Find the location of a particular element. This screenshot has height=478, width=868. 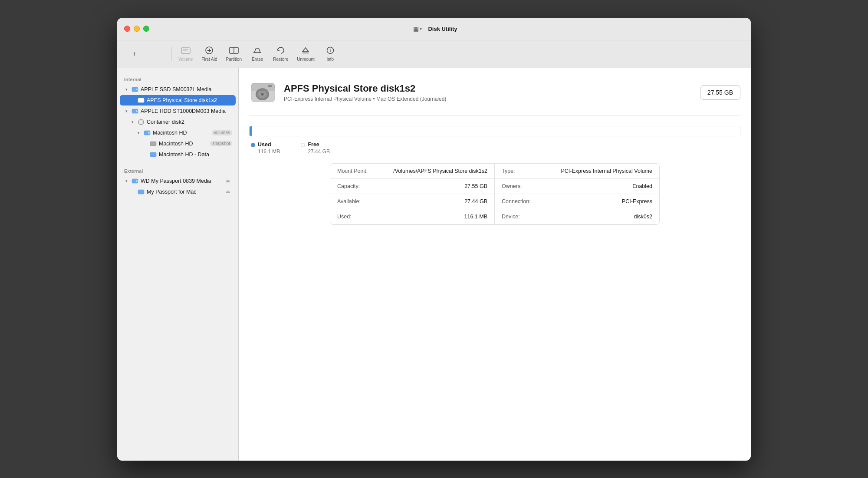

sidebar-item-my-passport: ▾ My Passport for Mac ⏏ is located at coordinates (178, 192).